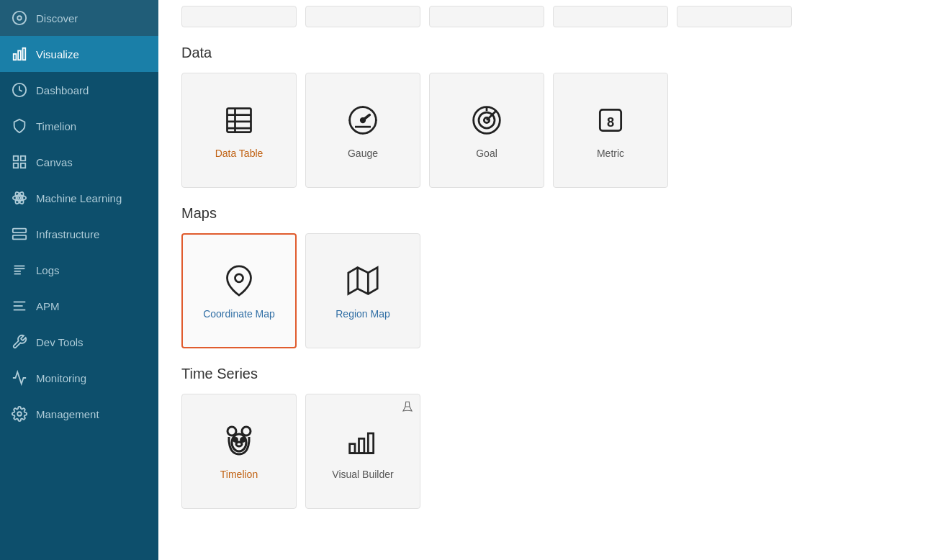  Describe the element at coordinates (239, 153) in the screenshot. I see `card-label-data-table: Data Table` at that location.